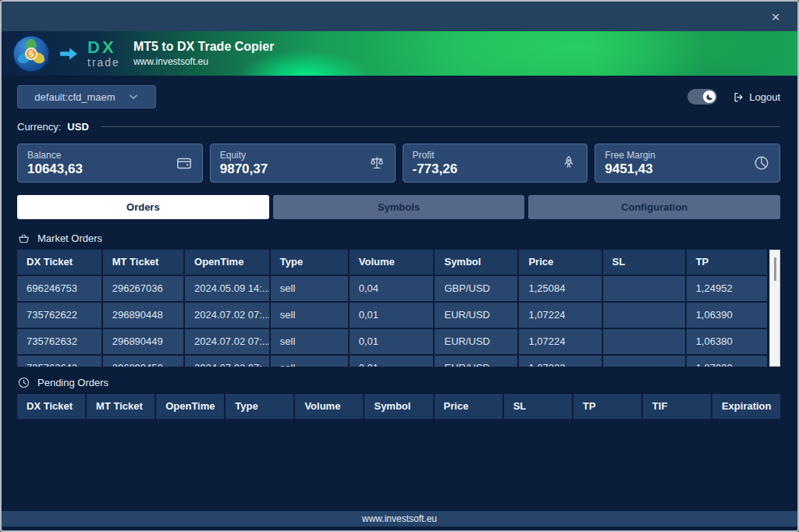 This screenshot has width=799, height=532. Describe the element at coordinates (303, 163) in the screenshot. I see `equity-card: Equity 9870,37` at that location.